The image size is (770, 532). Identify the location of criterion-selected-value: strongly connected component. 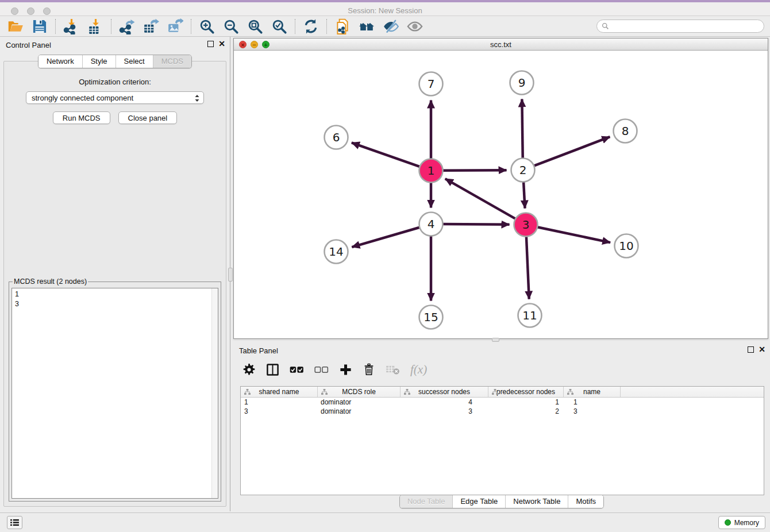
(83, 98).